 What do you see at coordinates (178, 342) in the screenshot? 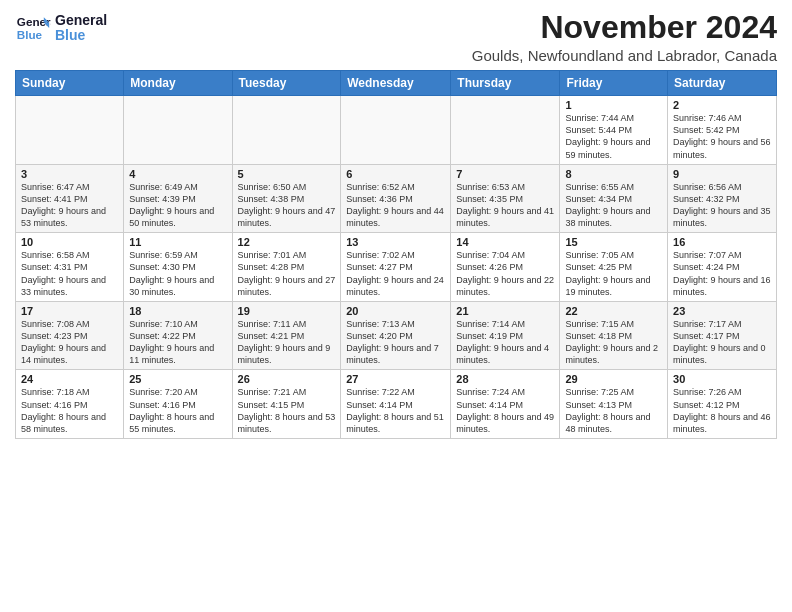
I see `day-info: Sunrise: 7:10 AM Sunset: 4:22 PM Dayligh…` at bounding box center [178, 342].